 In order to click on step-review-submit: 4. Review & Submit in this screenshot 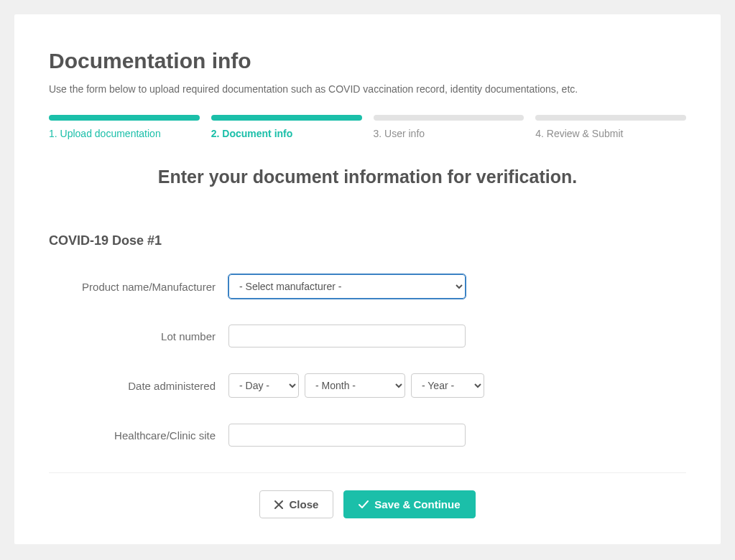, I will do `click(611, 127)`.